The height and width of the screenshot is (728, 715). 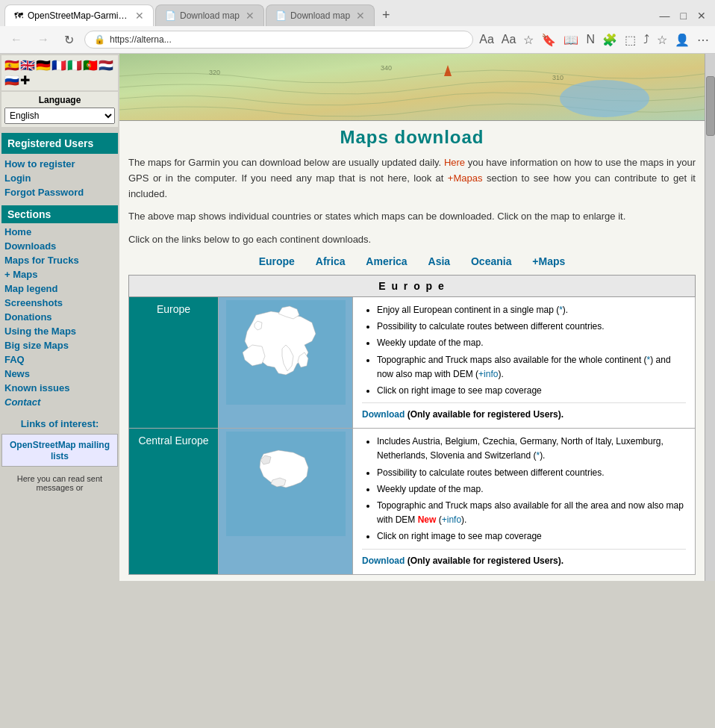 What do you see at coordinates (12, 66) in the screenshot?
I see `flag-es: 🇪🇸` at bounding box center [12, 66].